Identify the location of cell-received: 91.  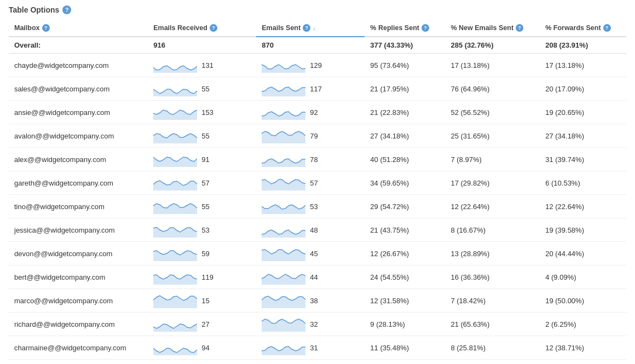
(202, 160).